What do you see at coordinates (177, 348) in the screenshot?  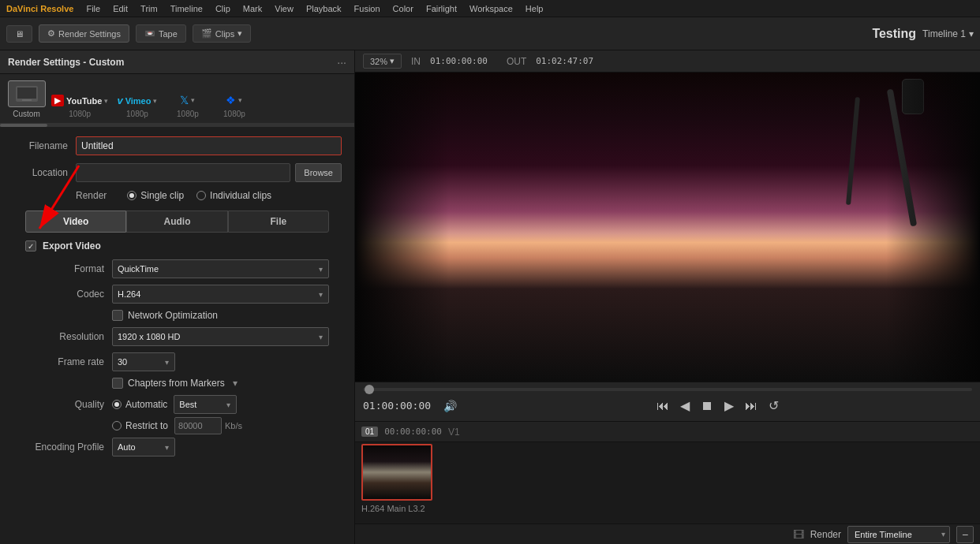 I see `export-section: Export Video Format QuickTime Codec` at bounding box center [177, 348].